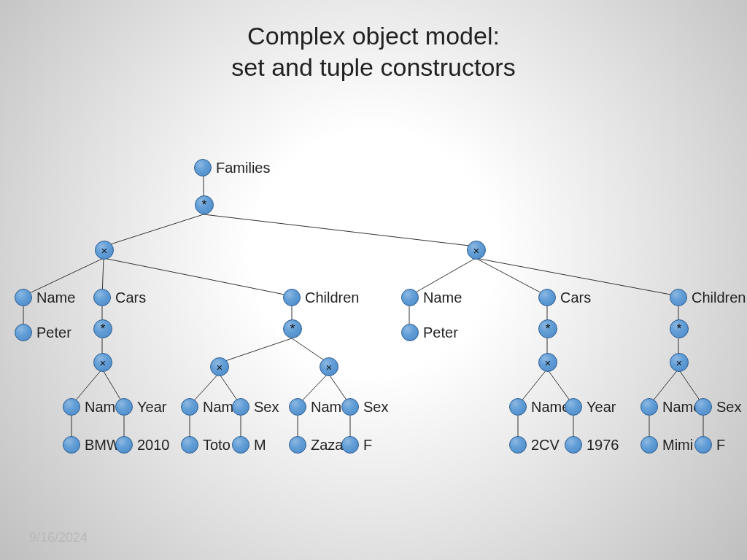  What do you see at coordinates (92, 445) in the screenshot?
I see `leaf-bmw: BMW` at bounding box center [92, 445].